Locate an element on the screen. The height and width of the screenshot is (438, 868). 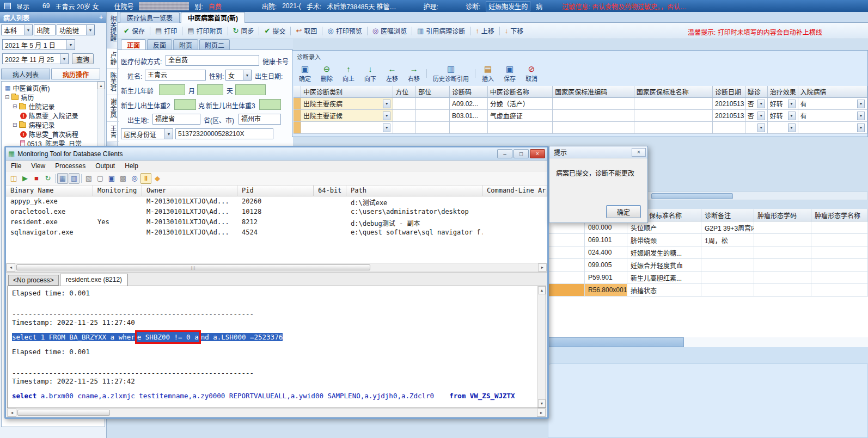
insert-button: ▤插入 is located at coordinates (488, 74).